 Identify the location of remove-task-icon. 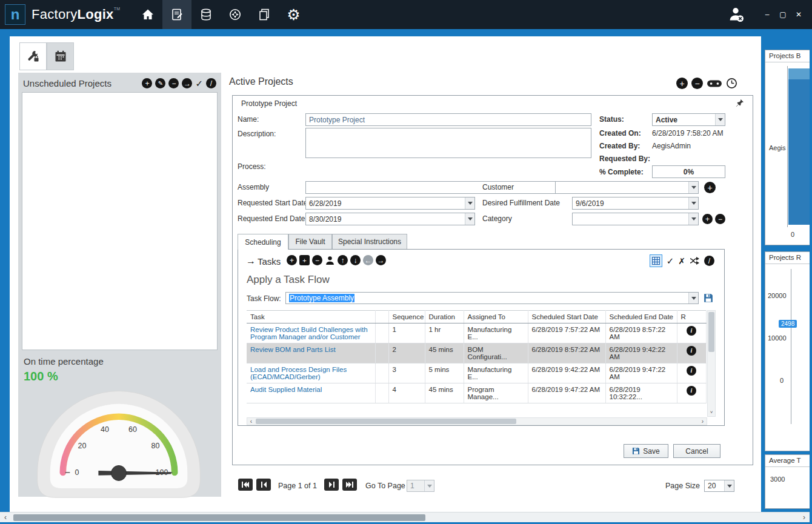
(318, 260).